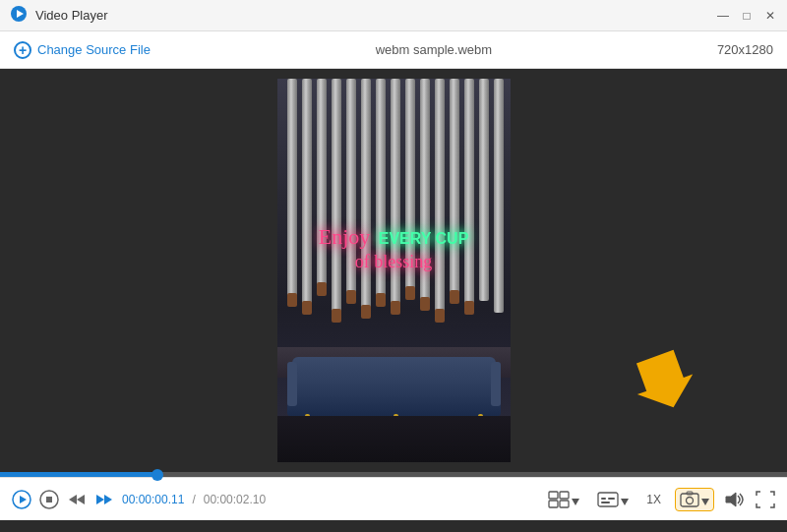 Image resolution: width=787 pixels, height=532 pixels. I want to click on sofa, so click(394, 386).